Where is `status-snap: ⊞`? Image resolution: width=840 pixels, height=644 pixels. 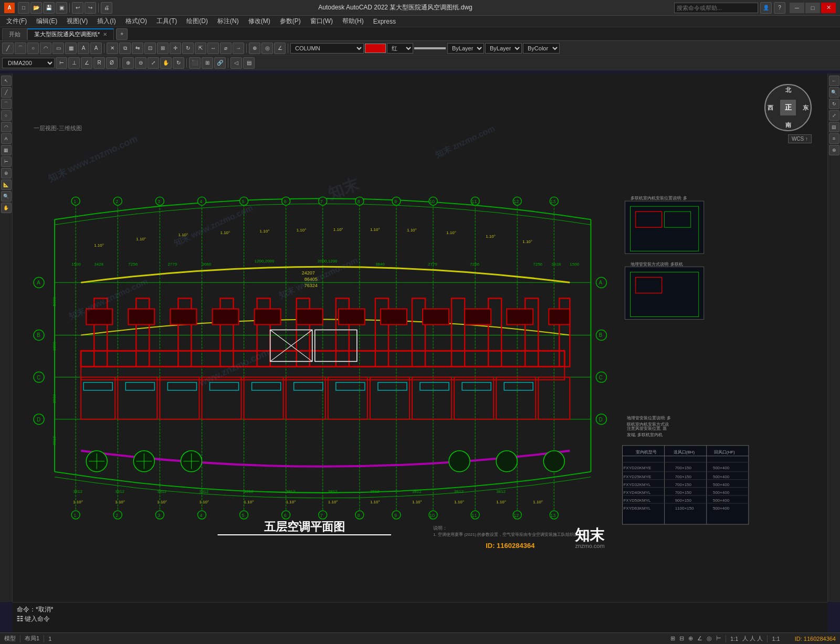
status-snap: ⊞ is located at coordinates (673, 638).